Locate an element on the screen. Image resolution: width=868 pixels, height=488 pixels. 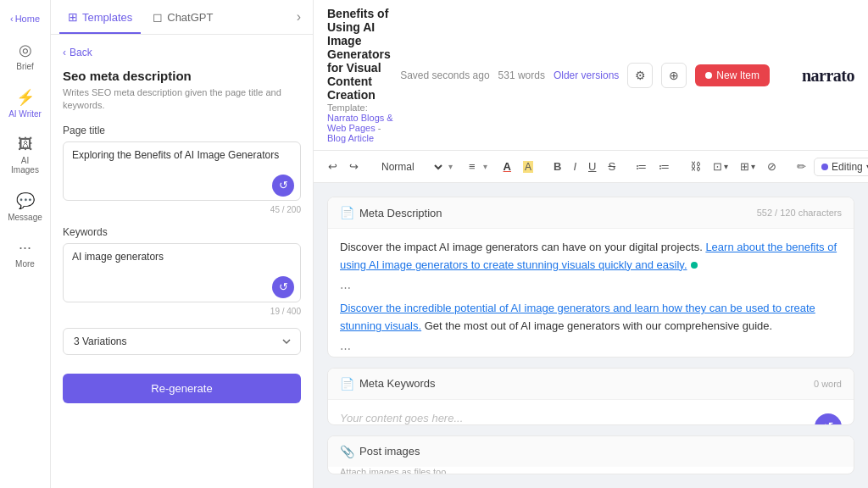
page-title-wrapper: ↺ is located at coordinates (181, 173).